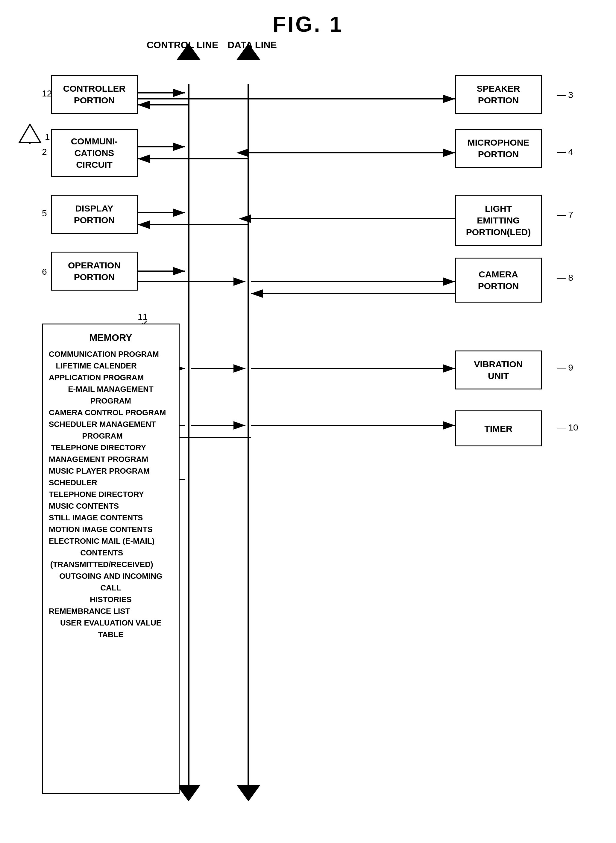  I want to click on display-portion-box: DISPLAYPORTION, so click(94, 214).